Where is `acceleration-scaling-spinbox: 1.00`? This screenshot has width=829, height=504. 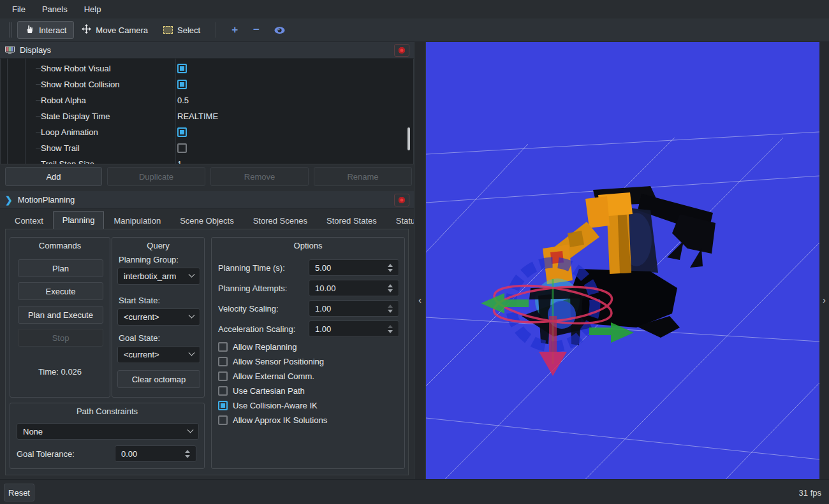
acceleration-scaling-spinbox: 1.00 is located at coordinates (354, 329).